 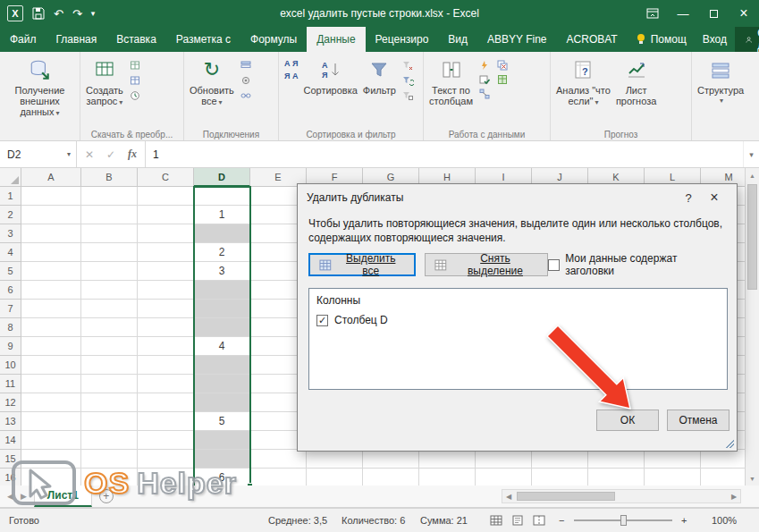 I want to click on sign-in-button: Вход, so click(x=715, y=39).